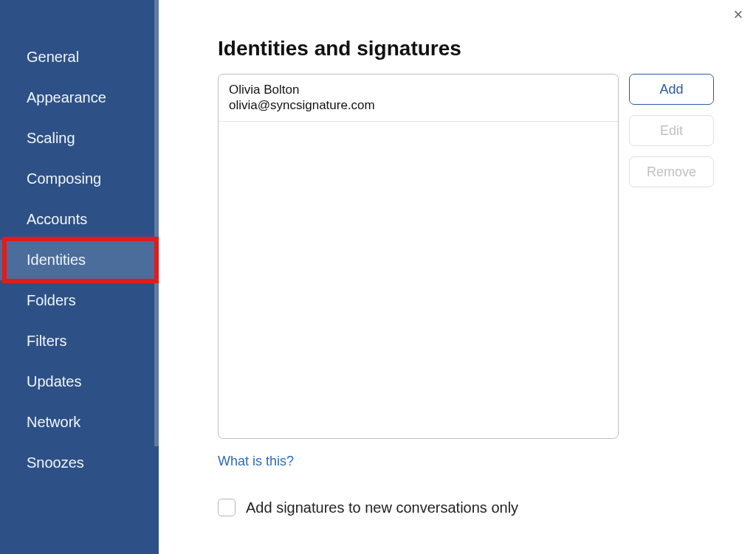 This screenshot has width=756, height=554. I want to click on add-signatures-new-convos-checkbox, so click(227, 508).